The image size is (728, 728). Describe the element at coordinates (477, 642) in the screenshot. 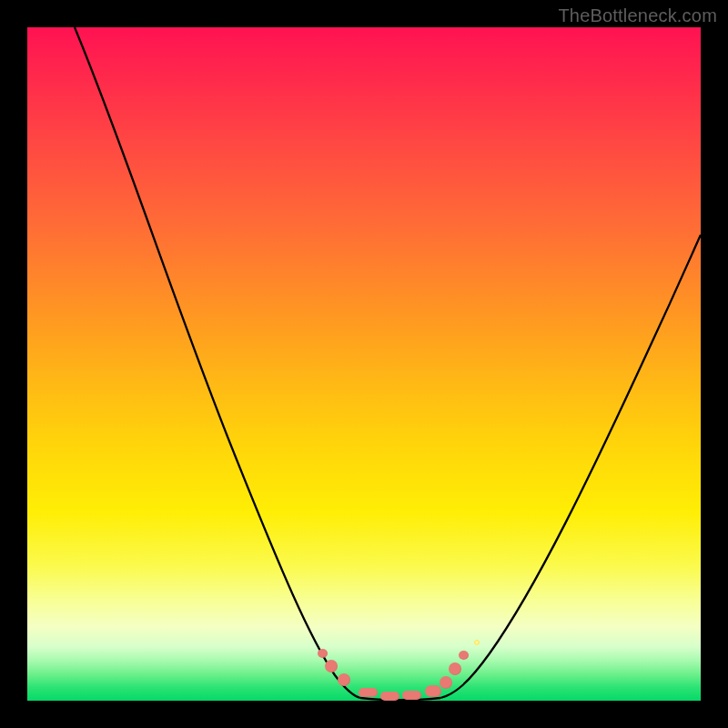

I see `spark-icon` at that location.